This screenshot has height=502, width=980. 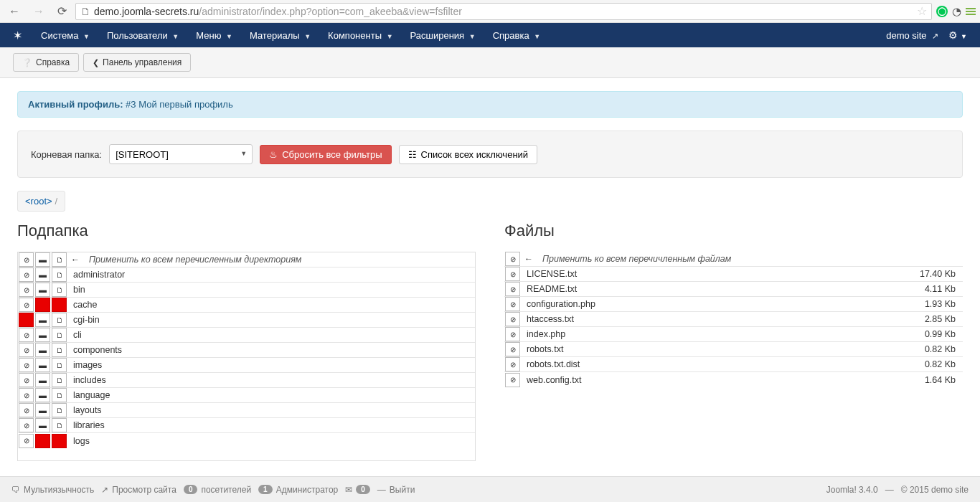 What do you see at coordinates (53, 490) in the screenshot?
I see `multilang-link: 🗨Мультиязычность` at bounding box center [53, 490].